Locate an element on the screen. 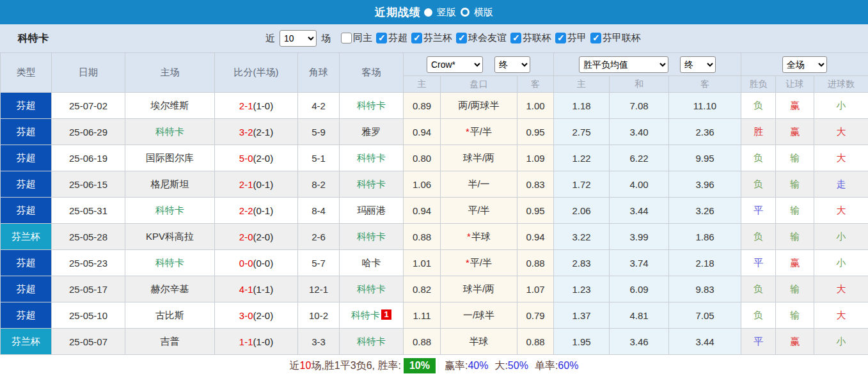  result-goals-cell: 小 is located at coordinates (841, 341).